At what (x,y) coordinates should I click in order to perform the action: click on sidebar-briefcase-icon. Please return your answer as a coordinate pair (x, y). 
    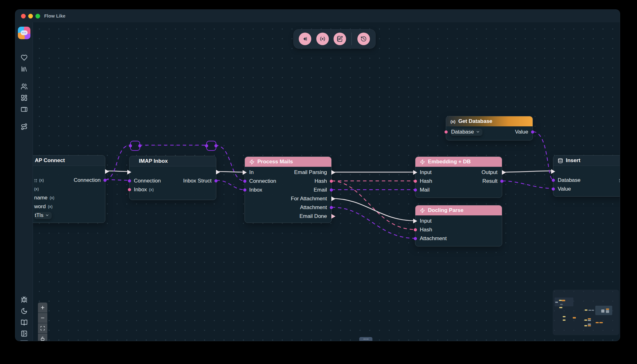
    Looking at the image, I should click on (24, 109).